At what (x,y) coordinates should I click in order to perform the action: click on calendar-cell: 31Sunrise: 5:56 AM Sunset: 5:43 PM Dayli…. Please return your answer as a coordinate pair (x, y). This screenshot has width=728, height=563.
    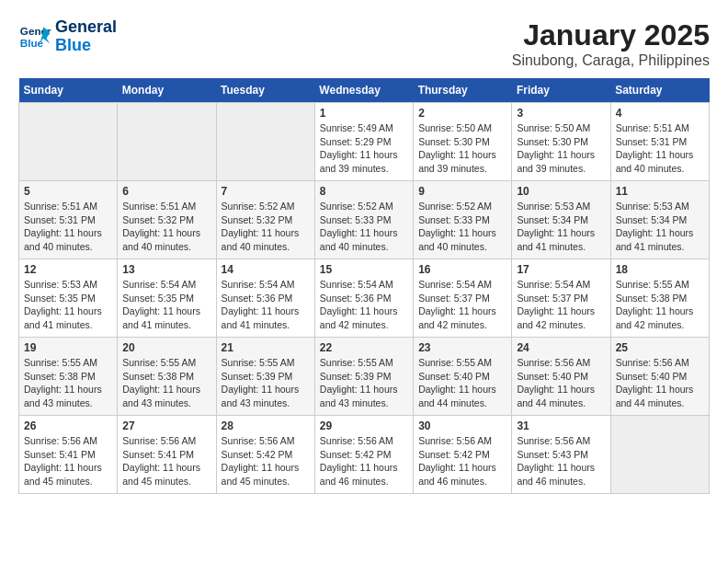
    Looking at the image, I should click on (561, 454).